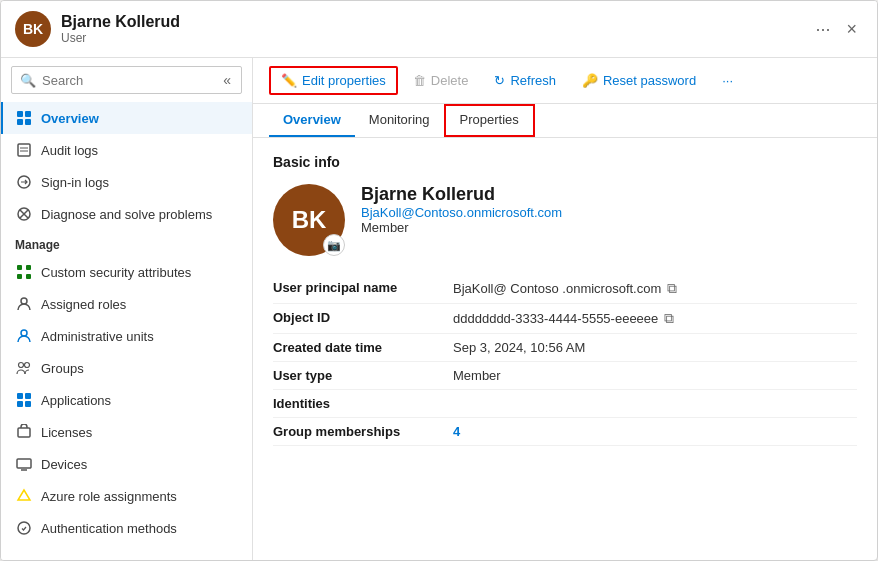 This screenshot has height=561, width=878. I want to click on search-box: 🔍 «, so click(126, 80).